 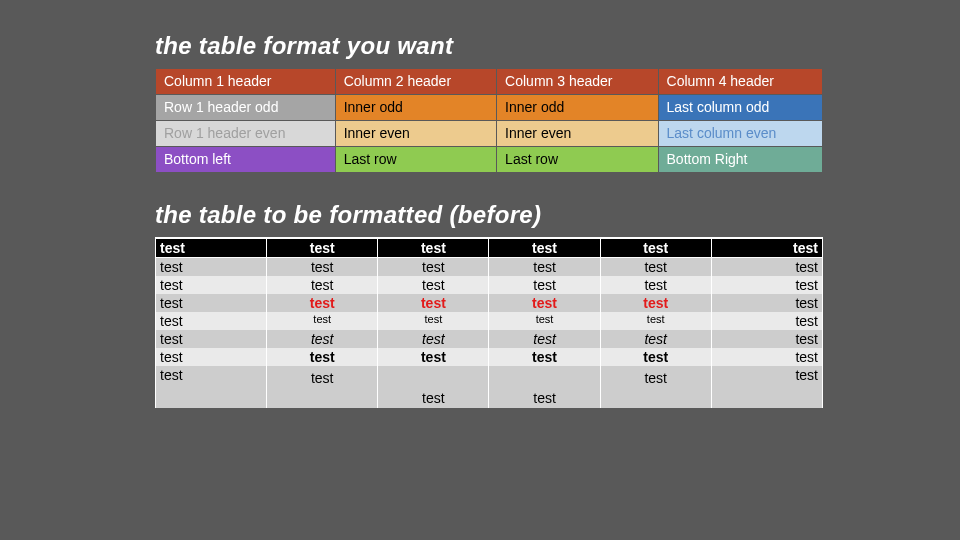 What do you see at coordinates (489, 108) in the screenshot?
I see `table-row: Row 1 header odd Inner odd Inner odd Las…` at bounding box center [489, 108].